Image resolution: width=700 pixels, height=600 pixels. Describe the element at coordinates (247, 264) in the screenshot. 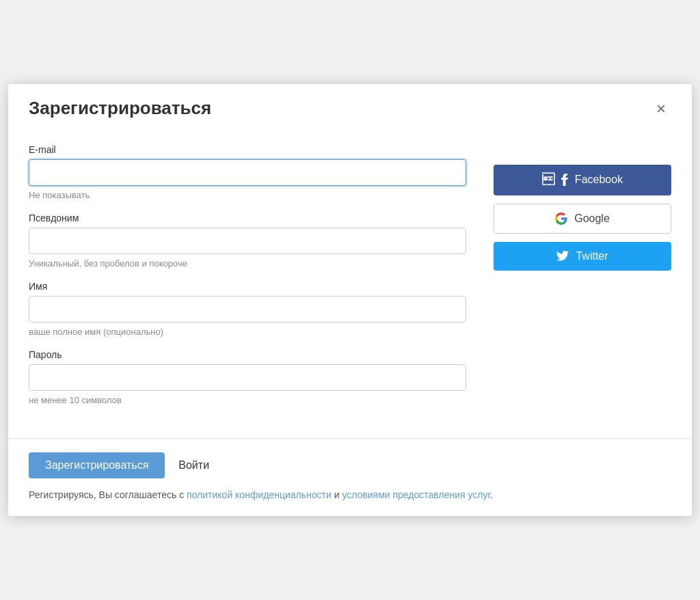

I see `username-hint: Уникальный, без пробелов и покороче` at that location.